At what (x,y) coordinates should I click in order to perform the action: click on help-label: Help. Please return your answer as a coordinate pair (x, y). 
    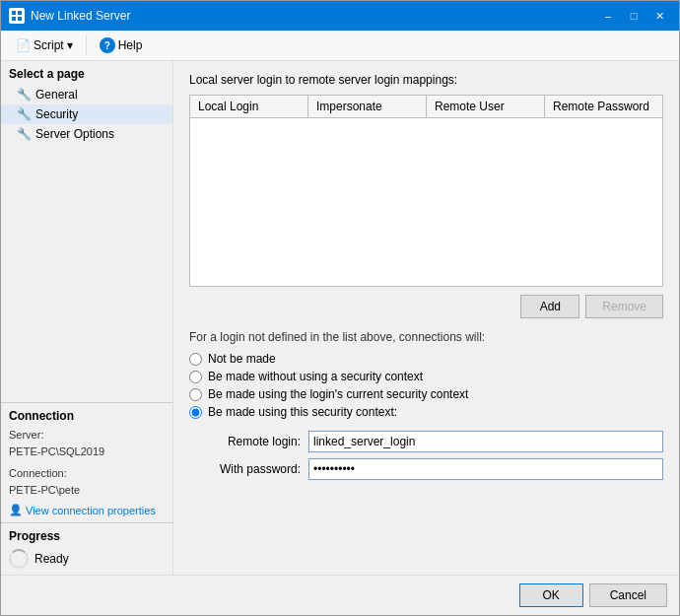
    Looking at the image, I should click on (130, 45).